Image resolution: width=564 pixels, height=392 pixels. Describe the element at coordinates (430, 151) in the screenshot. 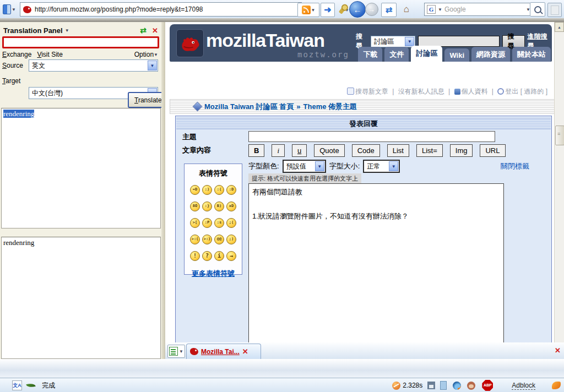

I see `bbcode-listeq-button: List=` at that location.